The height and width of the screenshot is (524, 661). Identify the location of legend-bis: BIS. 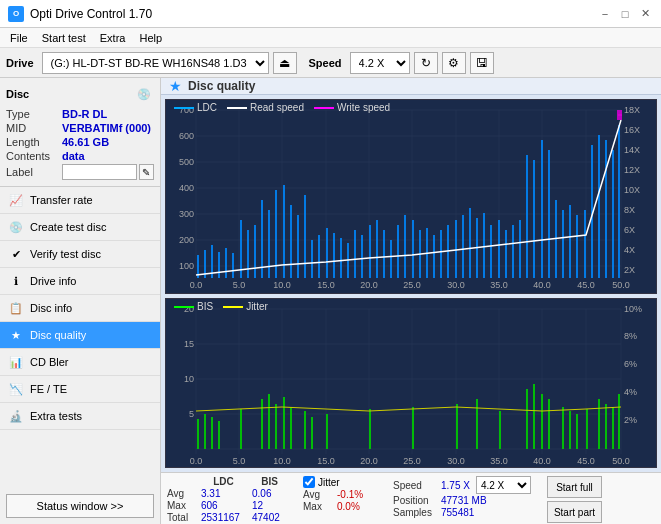
(194, 306).